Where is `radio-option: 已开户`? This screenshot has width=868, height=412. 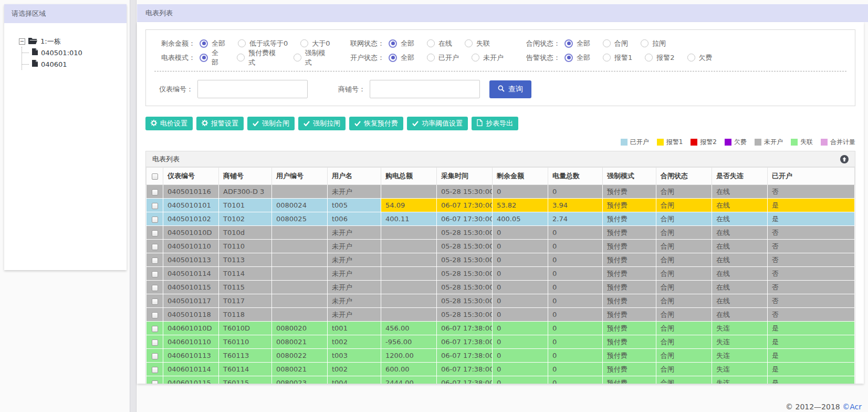 radio-option: 已开户 is located at coordinates (443, 58).